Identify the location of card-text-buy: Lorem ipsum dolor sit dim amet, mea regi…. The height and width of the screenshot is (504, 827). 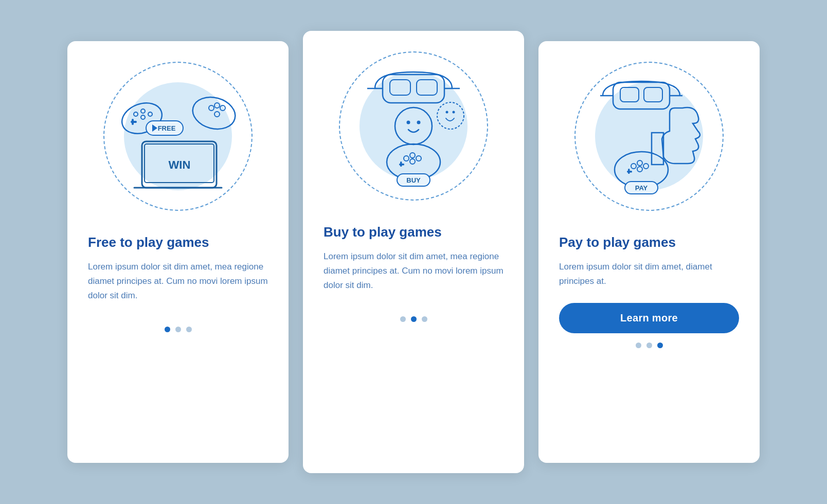
(414, 271).